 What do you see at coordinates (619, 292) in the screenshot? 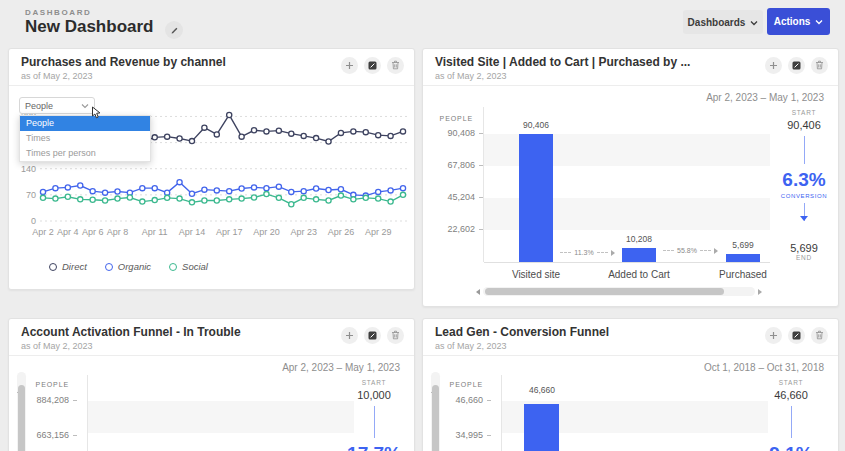
I see `scrollbar-track` at bounding box center [619, 292].